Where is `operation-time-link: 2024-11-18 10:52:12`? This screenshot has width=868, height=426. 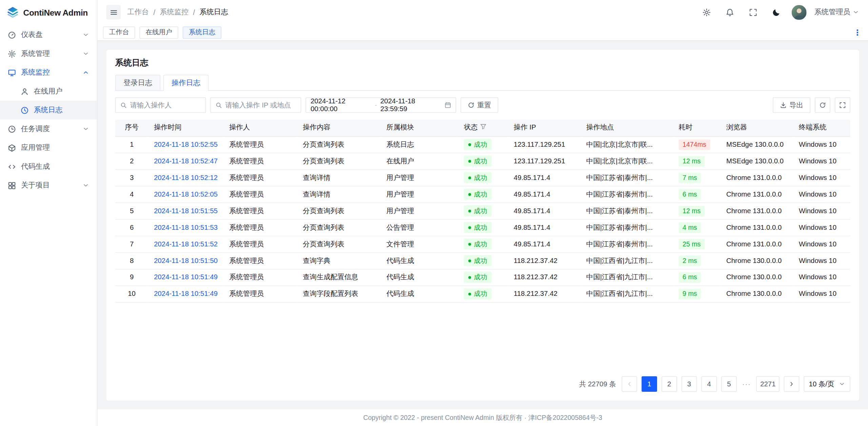
operation-time-link: 2024-11-18 10:52:12 is located at coordinates (186, 178).